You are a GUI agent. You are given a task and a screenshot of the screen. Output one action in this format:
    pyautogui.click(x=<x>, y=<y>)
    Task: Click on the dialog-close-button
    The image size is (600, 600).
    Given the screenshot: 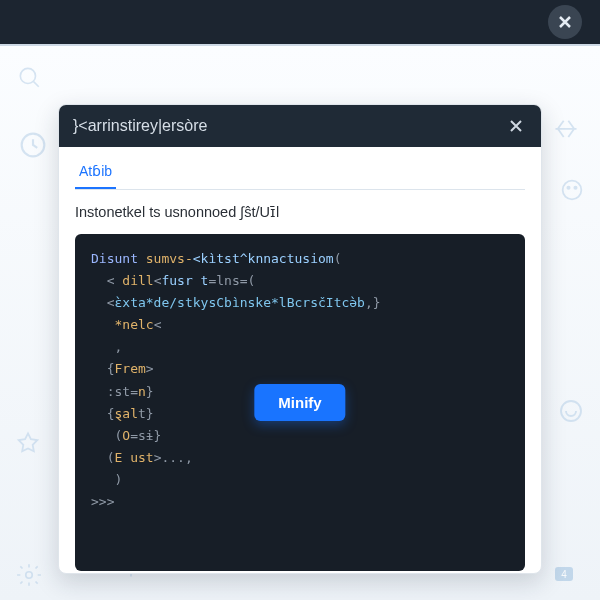 What is the action you would take?
    pyautogui.click(x=516, y=126)
    